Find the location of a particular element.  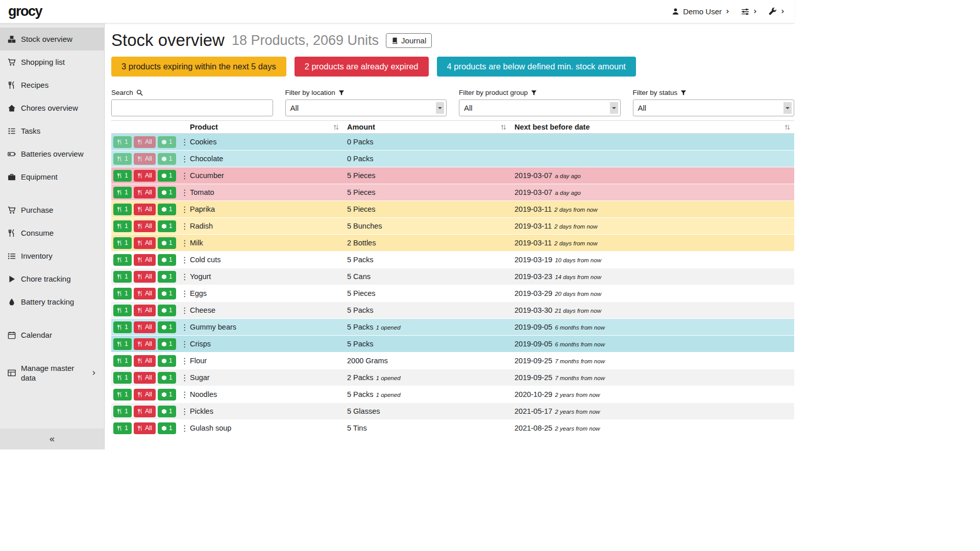

sidebar-item-consume: Consume is located at coordinates (52, 233).